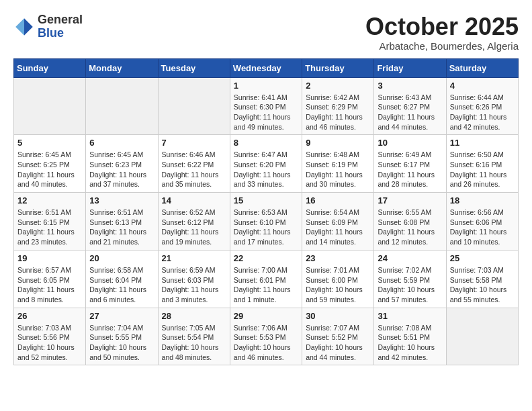 The width and height of the screenshot is (532, 411). Describe the element at coordinates (194, 169) in the screenshot. I see `day-info: Sunrise: 6:46 AMSunset: 6:22 PMDaylight:…` at that location.